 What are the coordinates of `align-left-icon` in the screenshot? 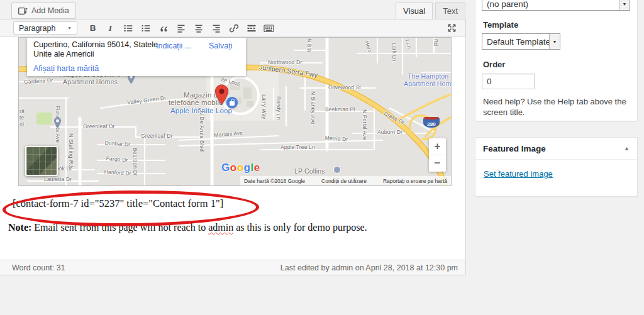 It's located at (181, 28).